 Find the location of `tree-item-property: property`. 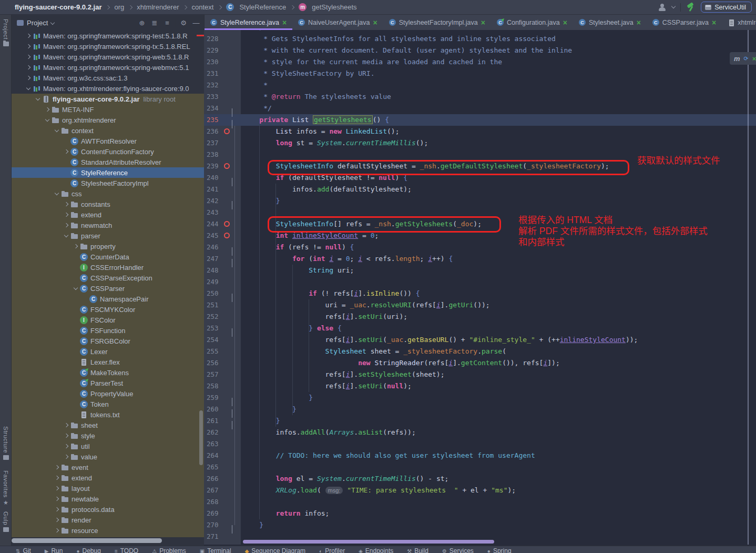

tree-item-property: property is located at coordinates (108, 246).